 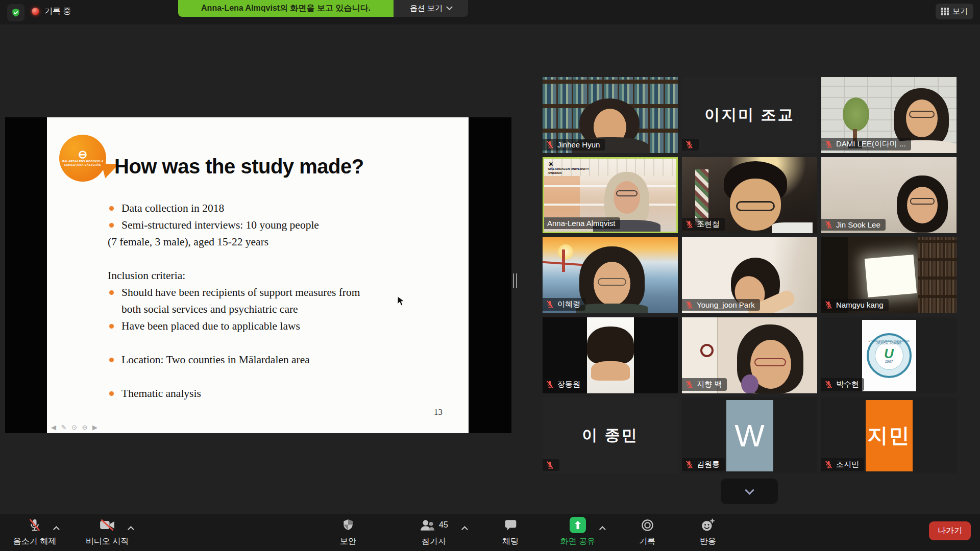 I want to click on participant-tile-anna-lena-almqvist: ✳ MÄLARDALEN UNIVERSITY SWEDEN Anna-Lena…, so click(x=610, y=195).